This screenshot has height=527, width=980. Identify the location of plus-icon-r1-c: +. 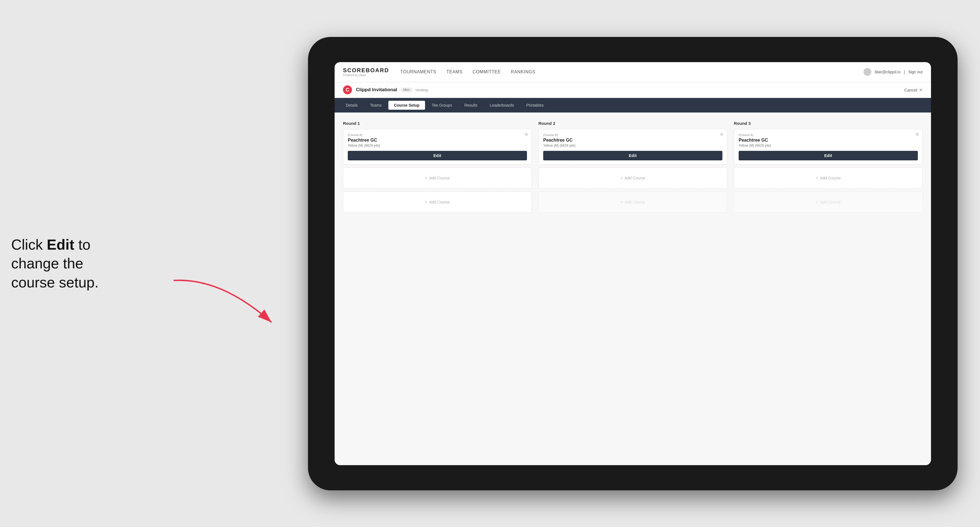
(426, 202).